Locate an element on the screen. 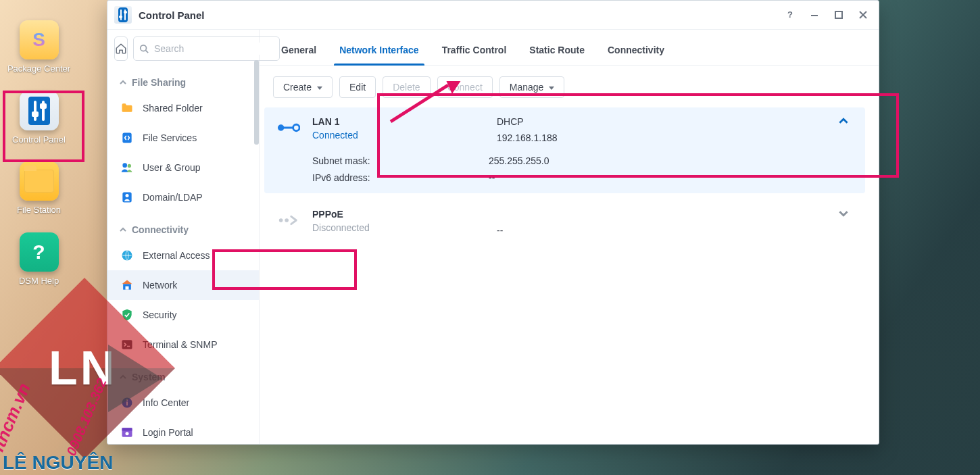 The image size is (980, 475). detail-value: -- is located at coordinates (492, 178).